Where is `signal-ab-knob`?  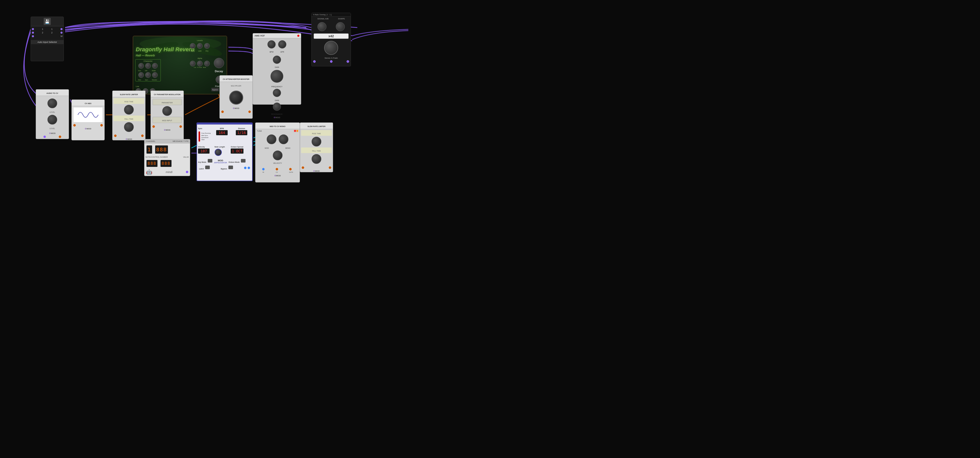
signal-ab-knob is located at coordinates (322, 27).